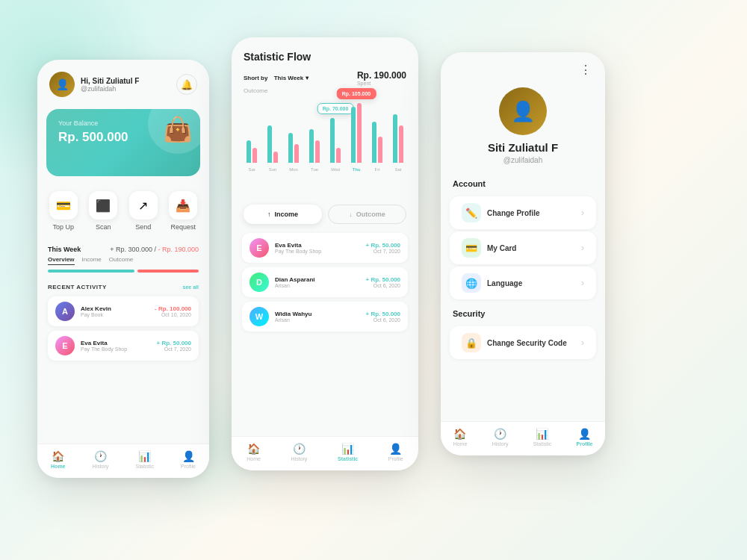  Describe the element at coordinates (110, 81) in the screenshot. I see `greeting-text: Hi, Siti Zuliatul F` at that location.